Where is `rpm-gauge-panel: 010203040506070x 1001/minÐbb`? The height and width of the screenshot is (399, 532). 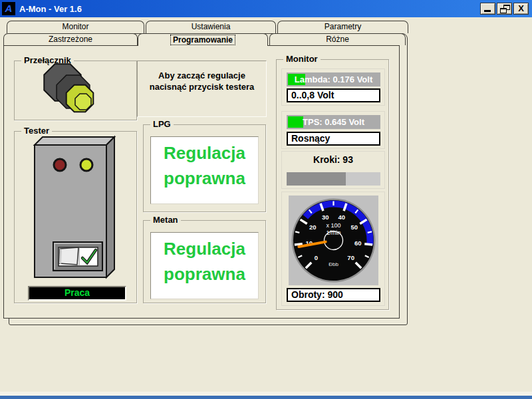 rpm-gauge-panel: 010203040506070x 1001/minÐbb is located at coordinates (334, 241).